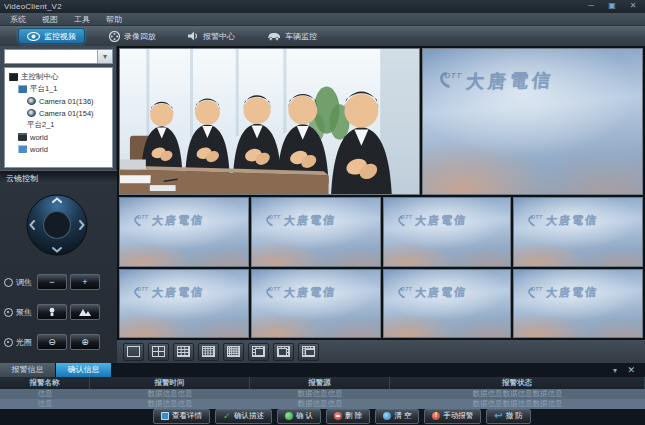 This screenshot has height=425, width=645. What do you see at coordinates (532, 122) in the screenshot?
I see `video-tile-large-idle: DTT 大唐電信` at bounding box center [532, 122].